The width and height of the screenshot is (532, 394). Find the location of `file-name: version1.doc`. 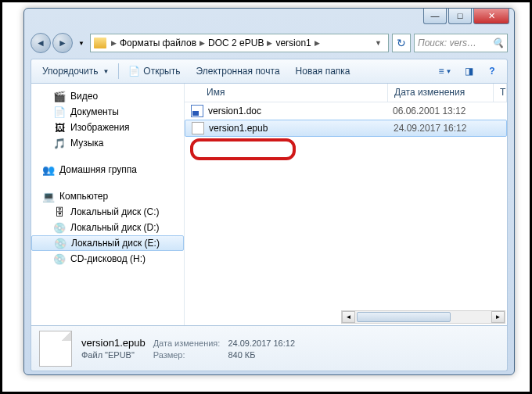

file-name: version1.doc is located at coordinates (300, 111).